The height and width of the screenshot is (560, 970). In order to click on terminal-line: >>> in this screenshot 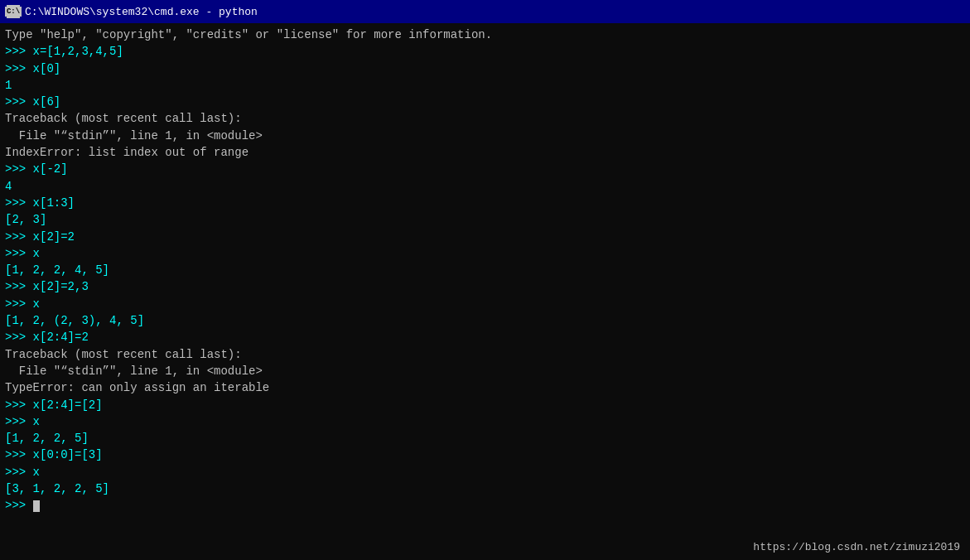, I will do `click(485, 505)`.